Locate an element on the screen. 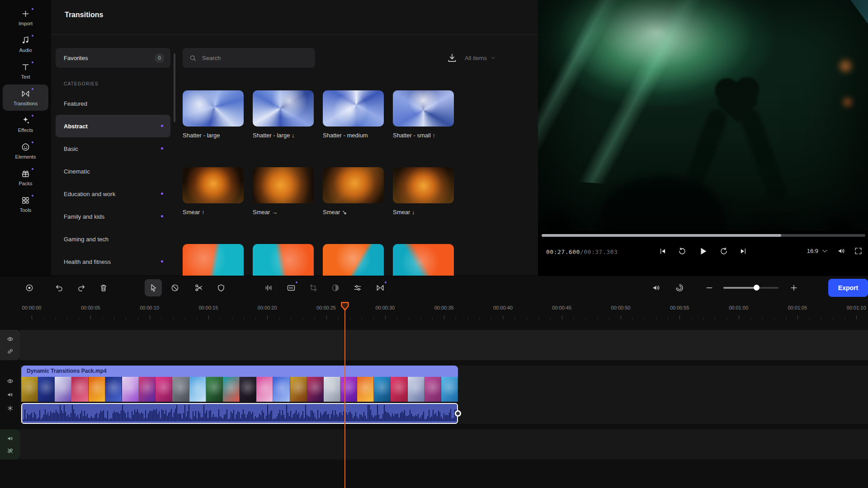 This screenshot has width=868, height=488. link-icon is located at coordinates (10, 352).